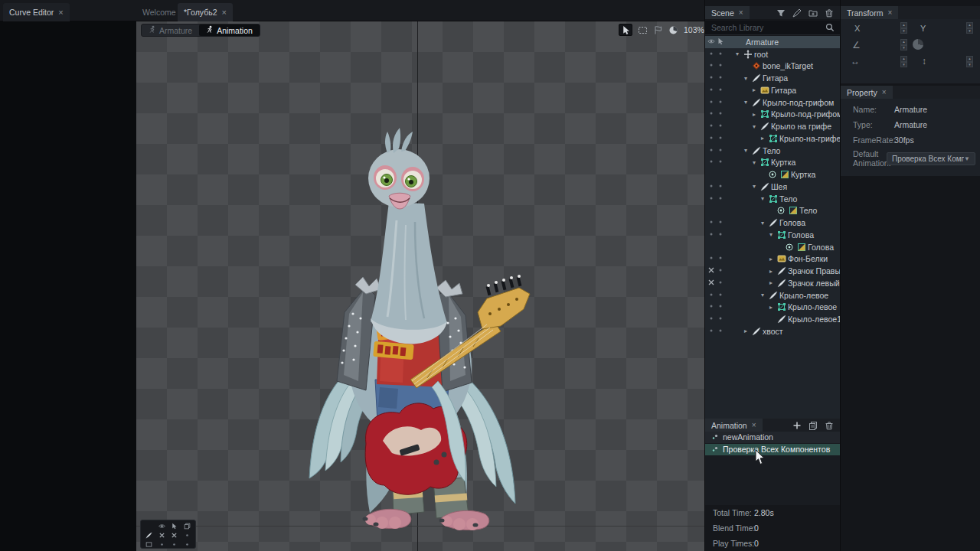 The width and height of the screenshot is (980, 551). What do you see at coordinates (813, 425) in the screenshot?
I see `duplicate-icon` at bounding box center [813, 425].